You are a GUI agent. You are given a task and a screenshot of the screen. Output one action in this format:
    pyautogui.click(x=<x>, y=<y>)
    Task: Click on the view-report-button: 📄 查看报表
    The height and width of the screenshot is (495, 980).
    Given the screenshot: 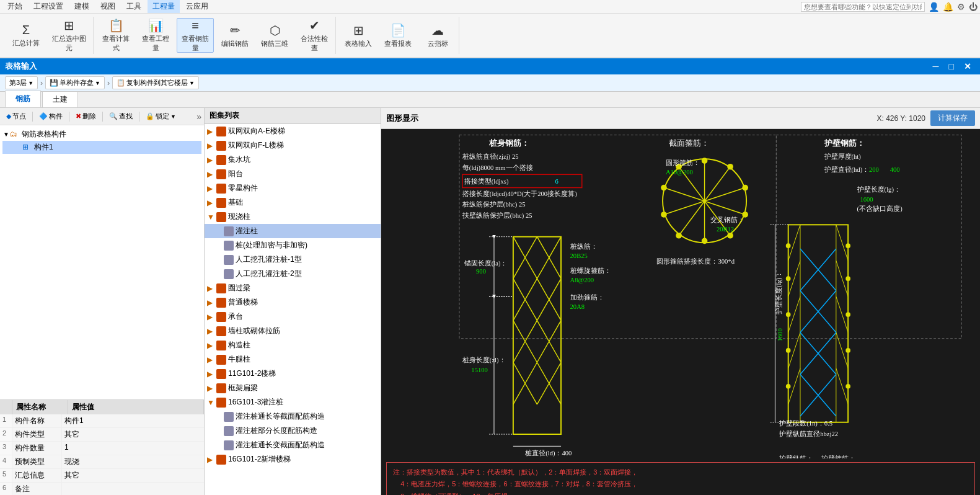 What is the action you would take?
    pyautogui.click(x=398, y=35)
    